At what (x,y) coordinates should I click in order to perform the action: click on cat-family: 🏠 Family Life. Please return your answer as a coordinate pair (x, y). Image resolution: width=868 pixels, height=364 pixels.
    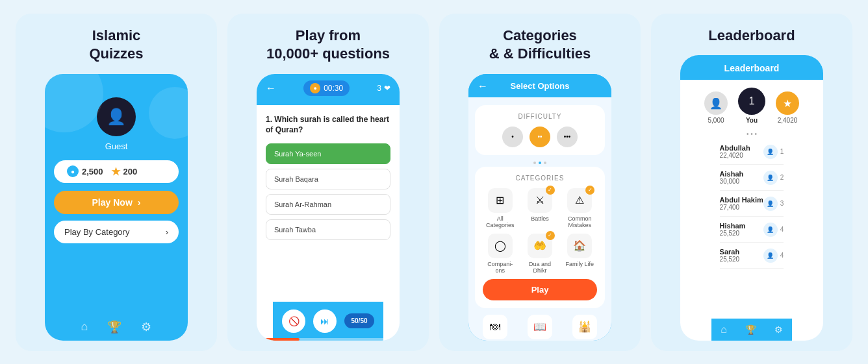
    Looking at the image, I should click on (580, 254).